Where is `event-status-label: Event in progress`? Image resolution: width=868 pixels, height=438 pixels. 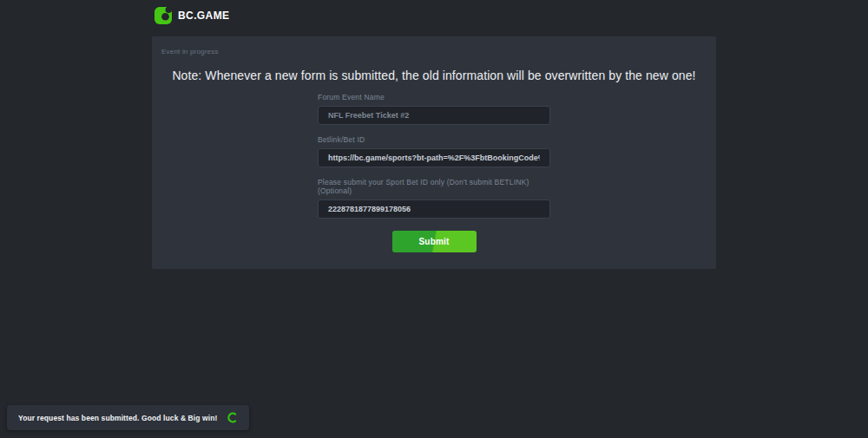 event-status-label: Event in progress is located at coordinates (439, 52).